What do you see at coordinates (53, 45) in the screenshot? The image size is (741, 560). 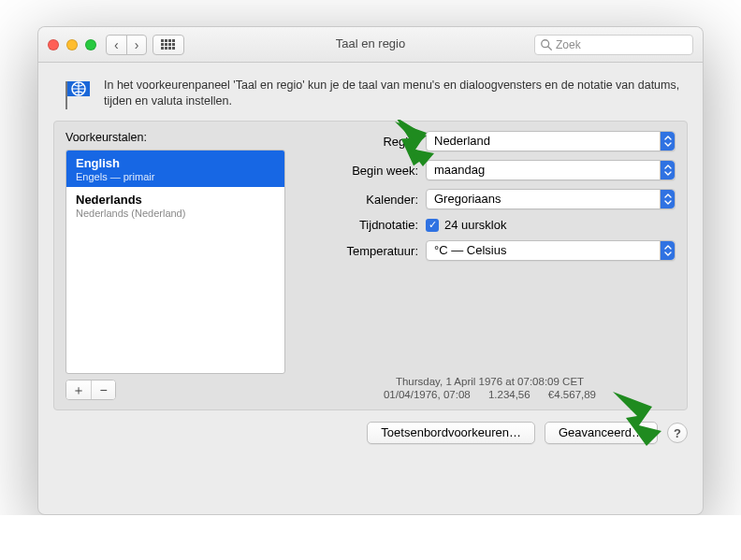 I see `close-button` at bounding box center [53, 45].